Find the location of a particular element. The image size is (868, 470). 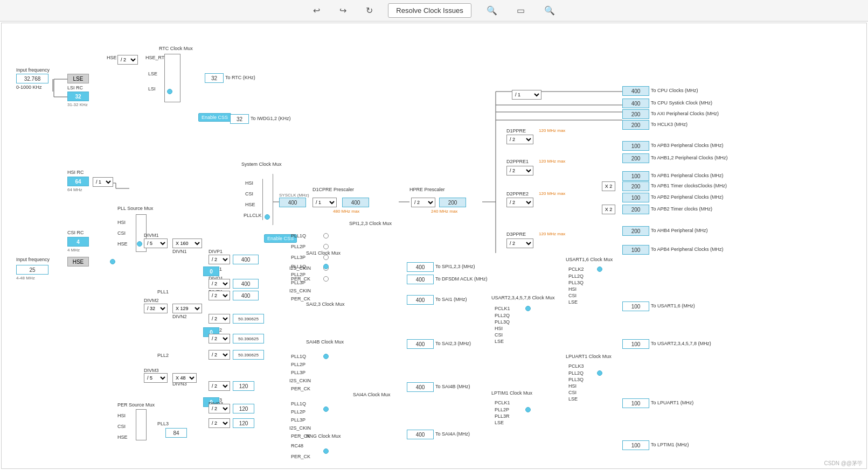

usart16-radio-sel is located at coordinates (600, 269).